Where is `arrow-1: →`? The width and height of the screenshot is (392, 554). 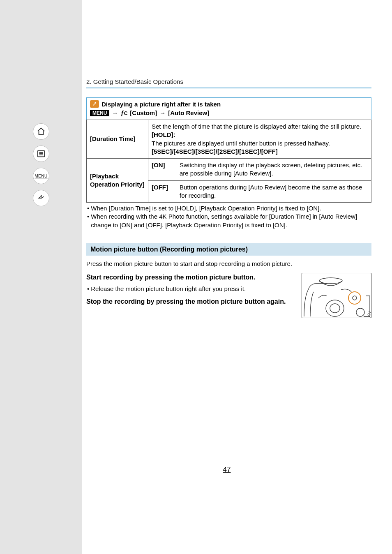
arrow-1: → is located at coordinates (115, 113).